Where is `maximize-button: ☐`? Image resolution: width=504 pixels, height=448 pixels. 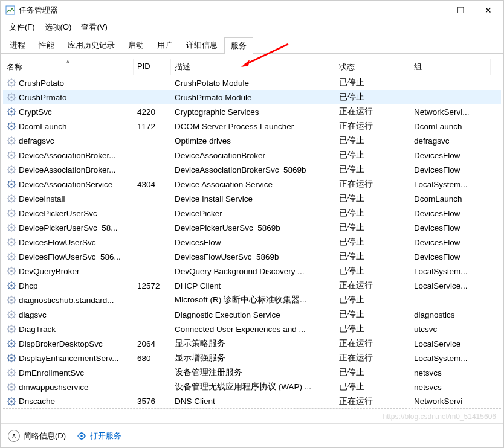 maximize-button: ☐ is located at coordinates (460, 10).